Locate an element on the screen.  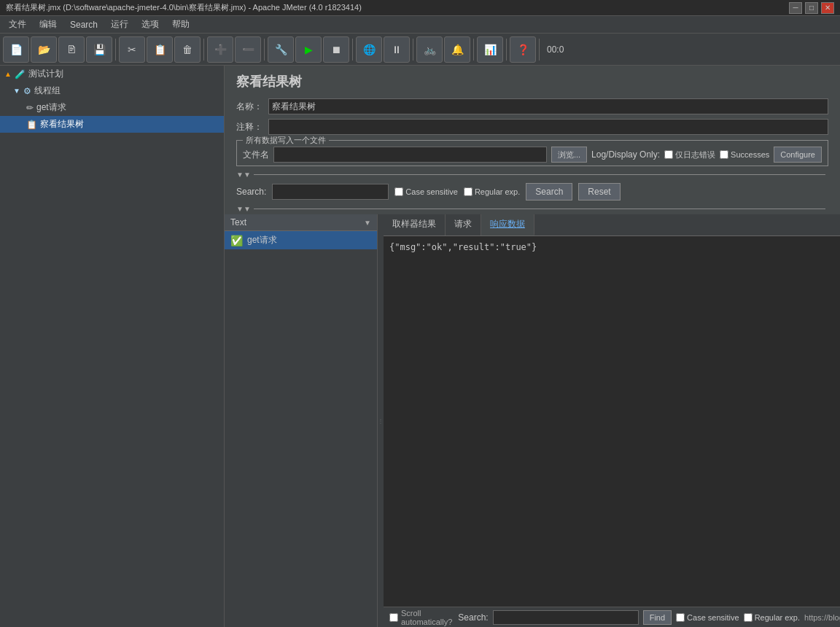
tree-item-plan: ▲ 🧪 测试计划 is located at coordinates (112, 74).